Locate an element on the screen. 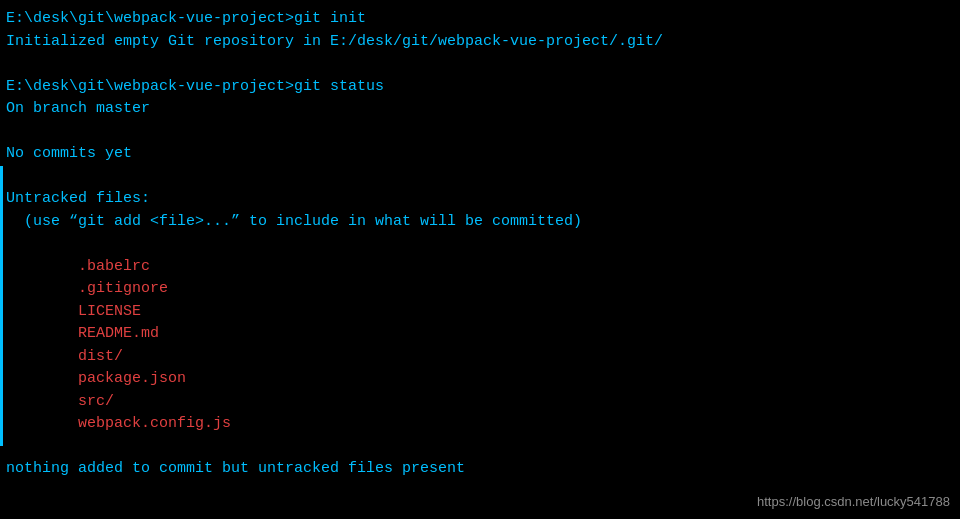 This screenshot has height=519, width=960. terminal-line-15: README.md is located at coordinates (480, 334).